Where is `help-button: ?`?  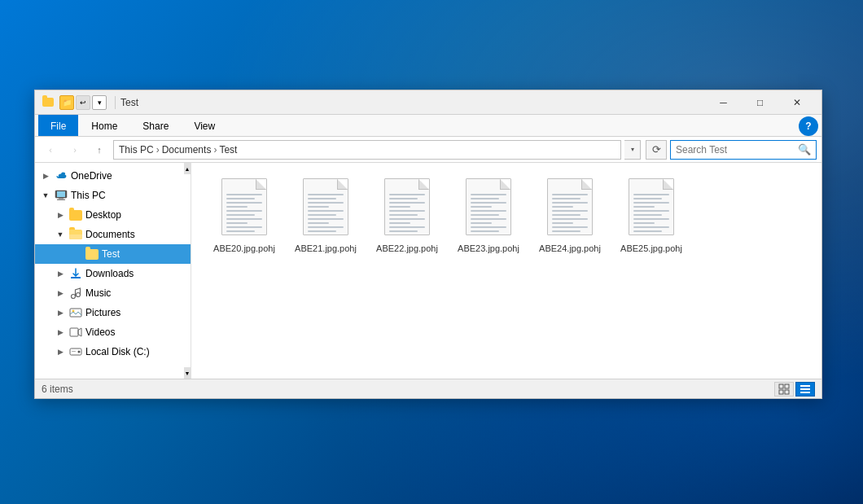 help-button: ? is located at coordinates (808, 126).